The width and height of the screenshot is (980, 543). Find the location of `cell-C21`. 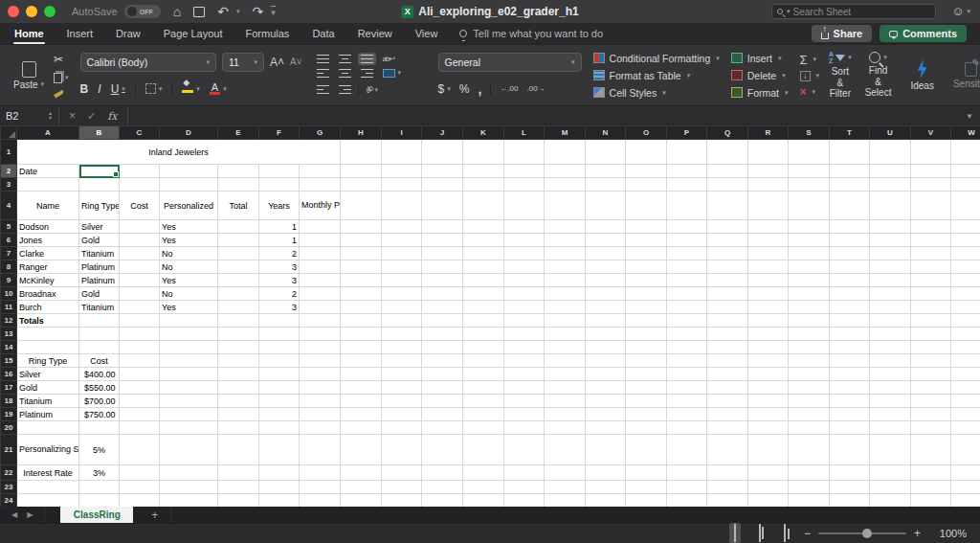

cell-C21 is located at coordinates (140, 450).